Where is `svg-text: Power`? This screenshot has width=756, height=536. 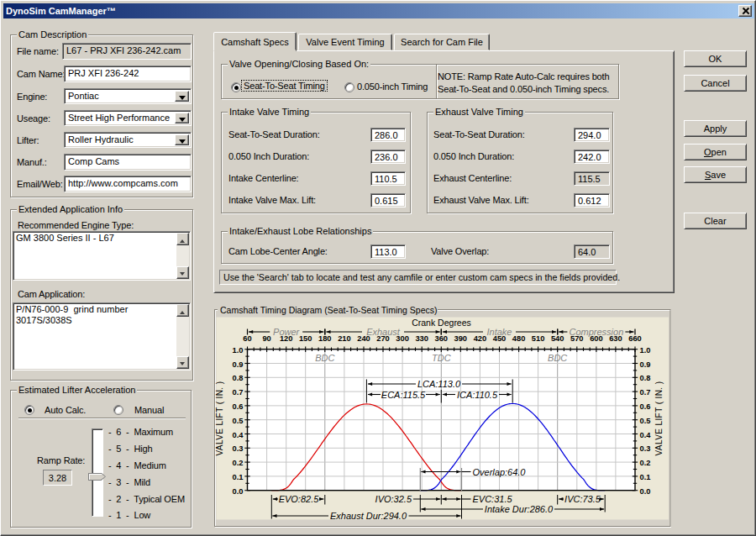 svg-text: Power is located at coordinates (287, 332).